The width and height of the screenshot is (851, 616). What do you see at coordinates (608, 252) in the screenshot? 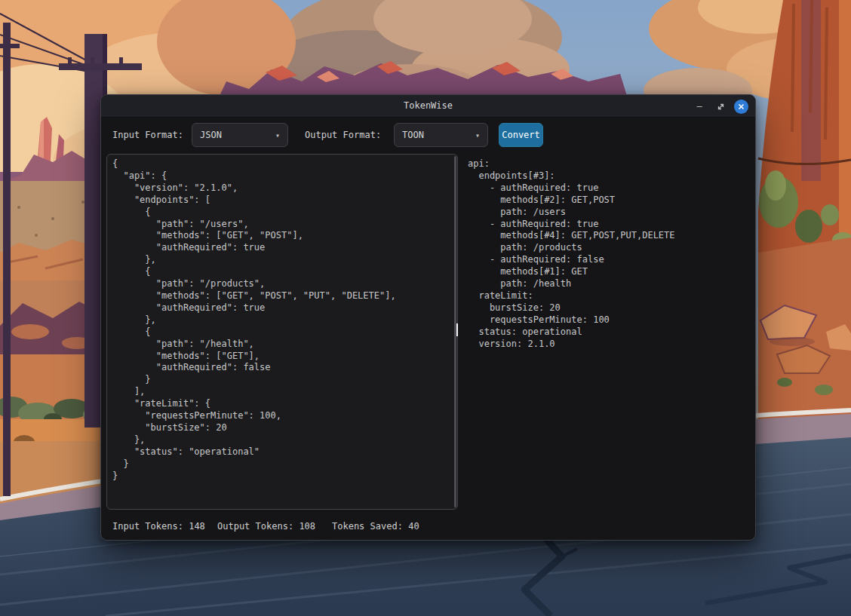
I see `toon-output-text: api: endpoints[#3]: - authRequired: true…` at bounding box center [608, 252].